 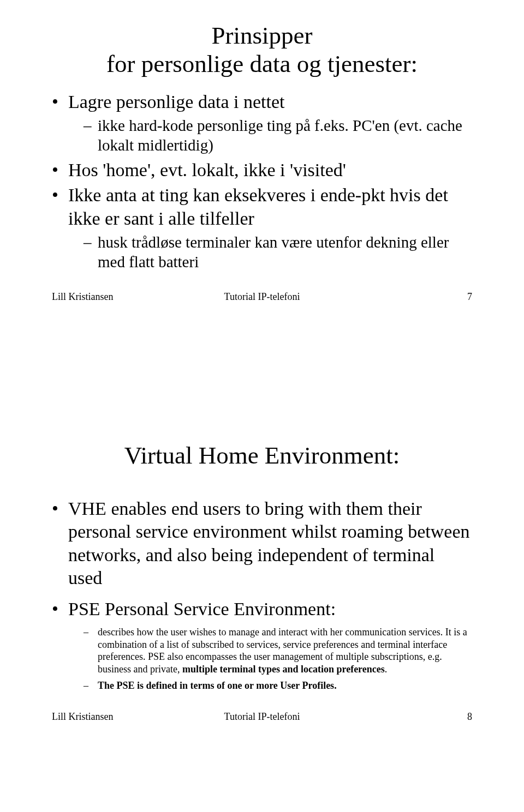 I want to click on bullet-3-1: – husk trådløse terminaler kan være uten…, so click(x=278, y=252).